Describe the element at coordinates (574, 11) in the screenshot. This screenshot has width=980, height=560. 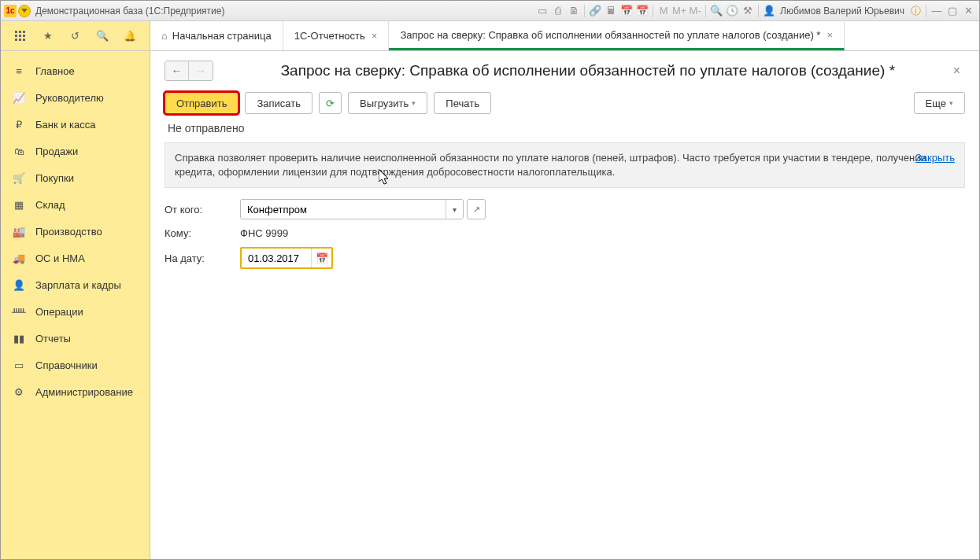
I see `document-icon: 🗎` at that location.